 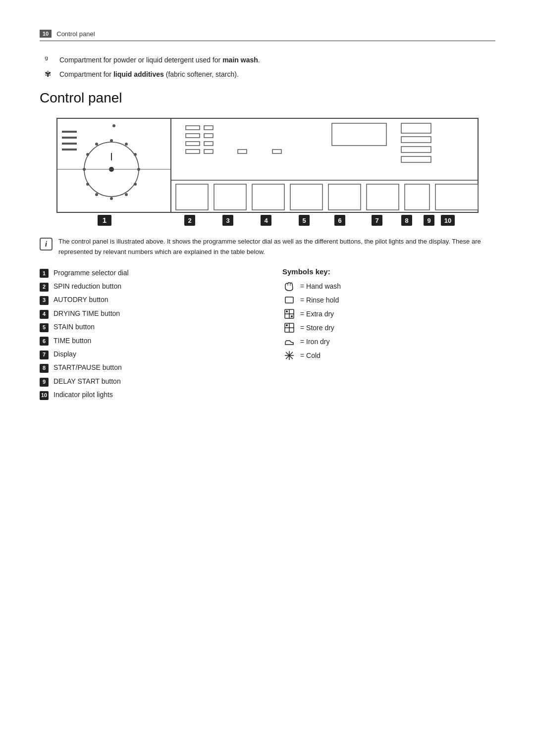 I want to click on symbols-key: Symbols key: = Hand wash= Rinse hold= Ex…, so click(x=389, y=335).